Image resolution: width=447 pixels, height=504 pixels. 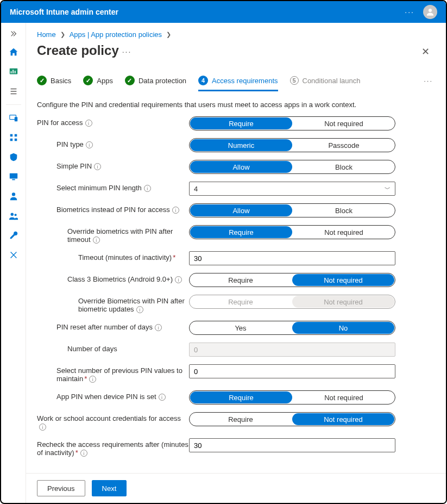 I want to click on field-label: Select number of previous PIN values to …, so click(x=119, y=375).